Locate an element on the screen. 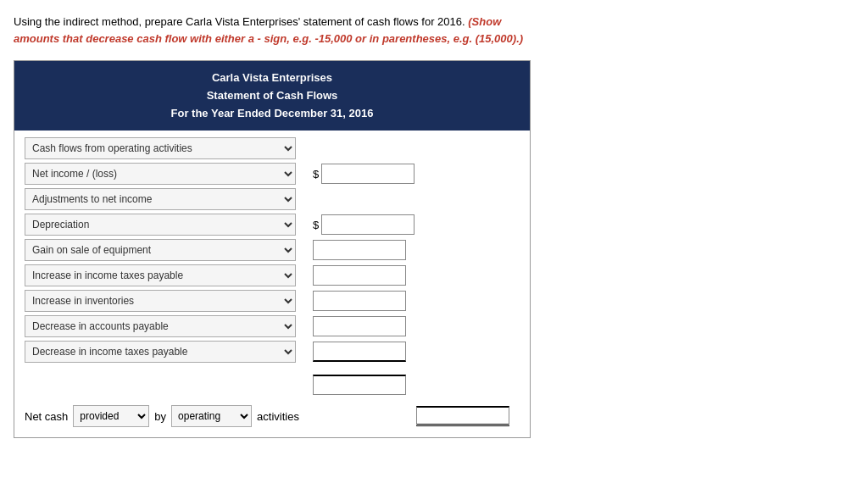 This screenshot has height=500, width=868. subtotal-row is located at coordinates (272, 385).